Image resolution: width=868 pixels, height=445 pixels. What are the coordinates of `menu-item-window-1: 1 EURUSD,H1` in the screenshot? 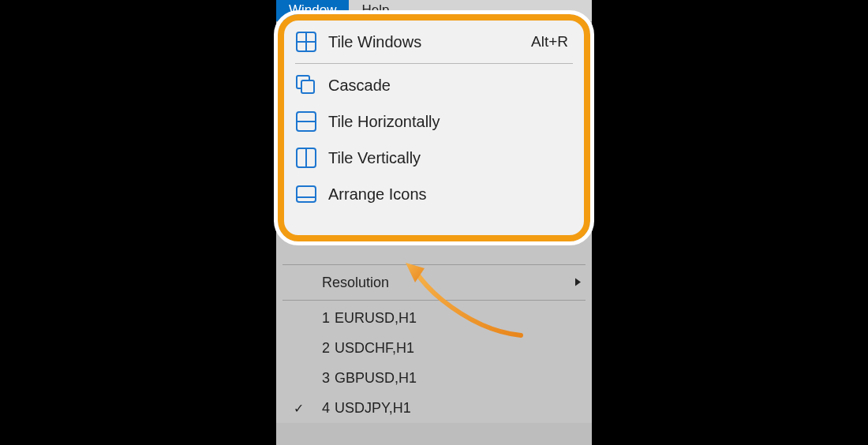 It's located at (434, 318).